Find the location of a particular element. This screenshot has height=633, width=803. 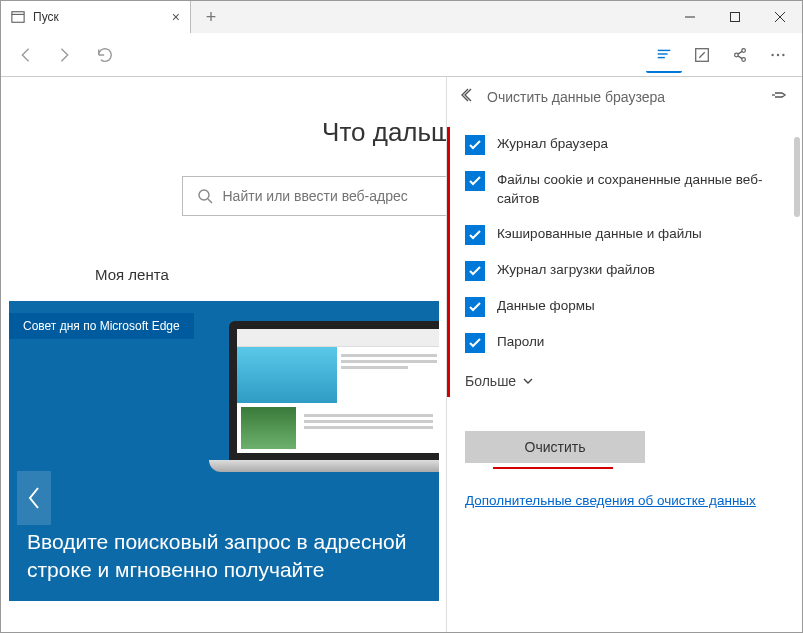

window-controls is located at coordinates (734, 17).